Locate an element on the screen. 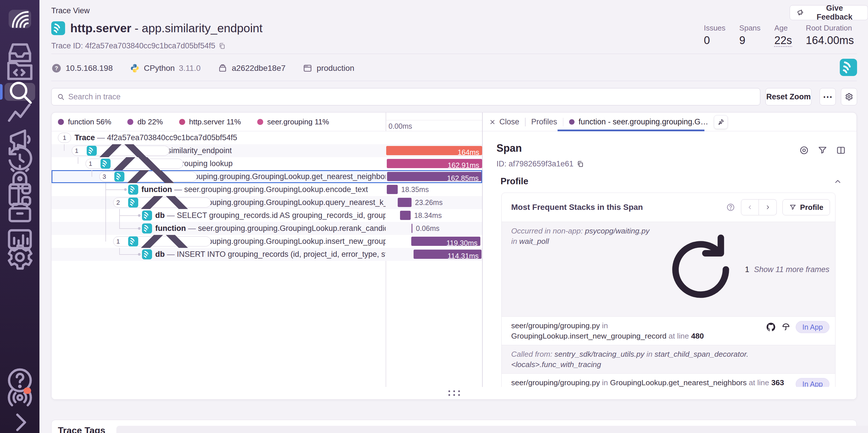 The height and width of the screenshot is (433, 868). tab-divider is located at coordinates (525, 122).